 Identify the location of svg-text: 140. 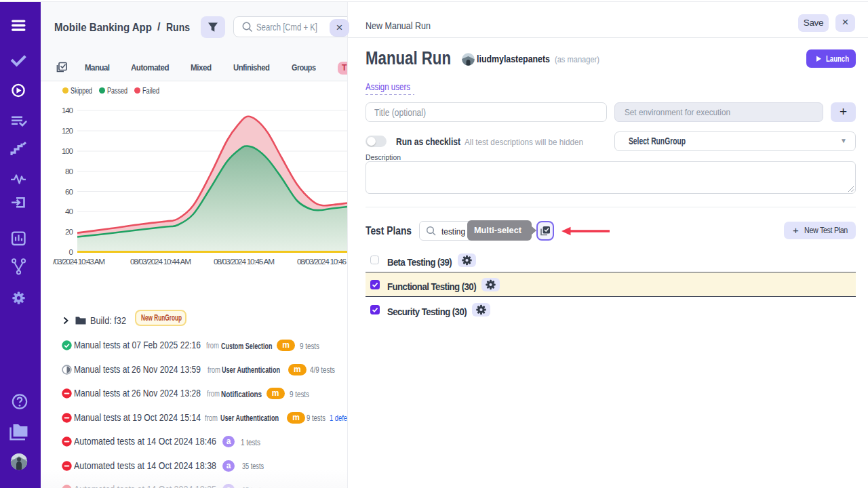
(68, 110).